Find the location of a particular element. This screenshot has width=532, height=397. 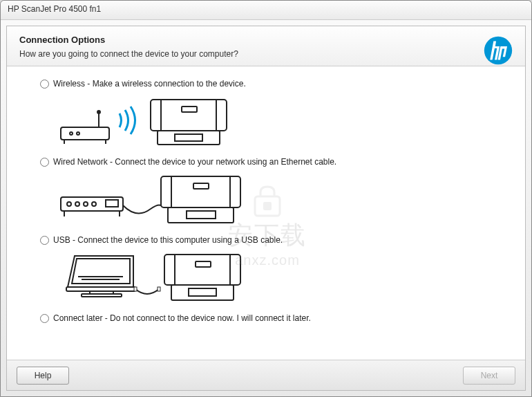

option-later: Connect later - Do not connect to the de… is located at coordinates (269, 318).